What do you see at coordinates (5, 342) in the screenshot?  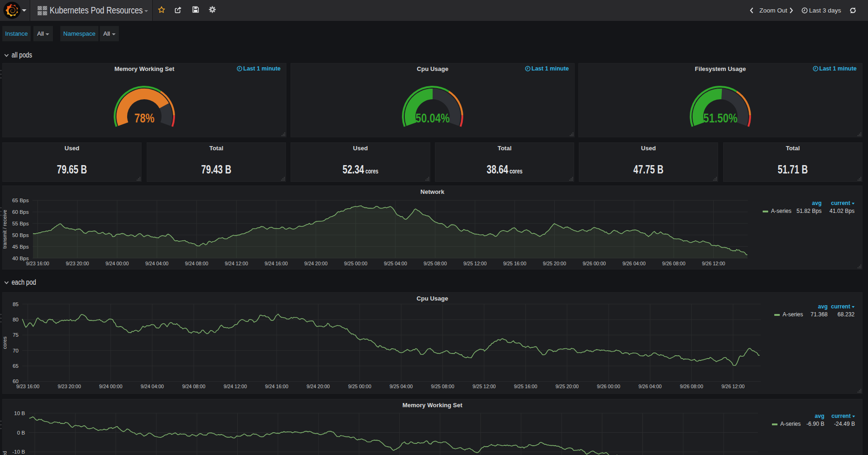 I see `svg-text: cores` at bounding box center [5, 342].